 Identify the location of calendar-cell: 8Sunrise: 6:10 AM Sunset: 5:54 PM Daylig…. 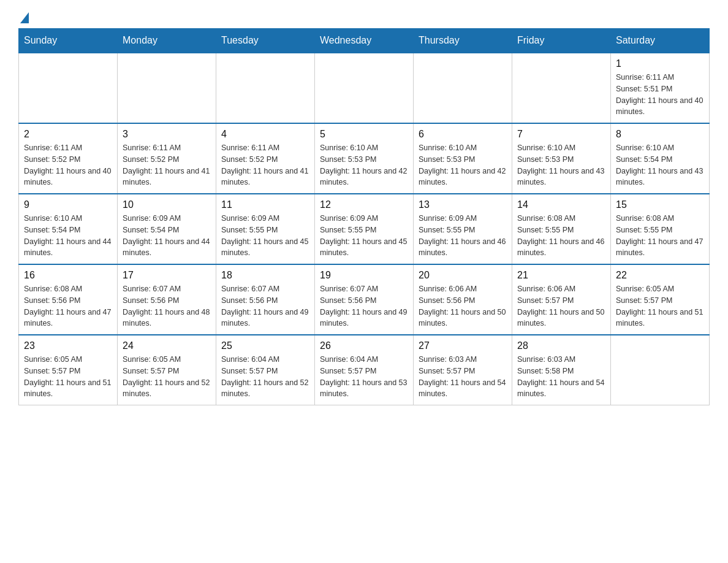
(661, 158).